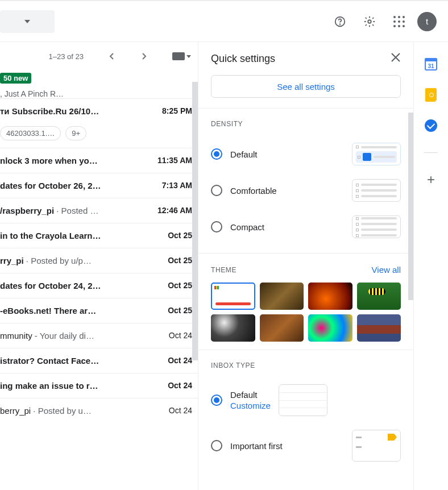 The height and width of the screenshot is (490, 448). I want to click on density-preview-compact, so click(376, 227).